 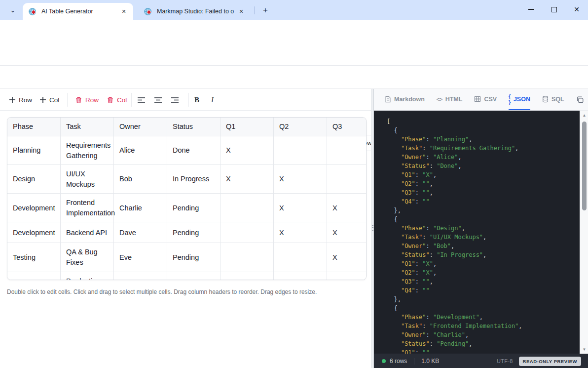 I want to click on align-center-button, so click(x=158, y=100).